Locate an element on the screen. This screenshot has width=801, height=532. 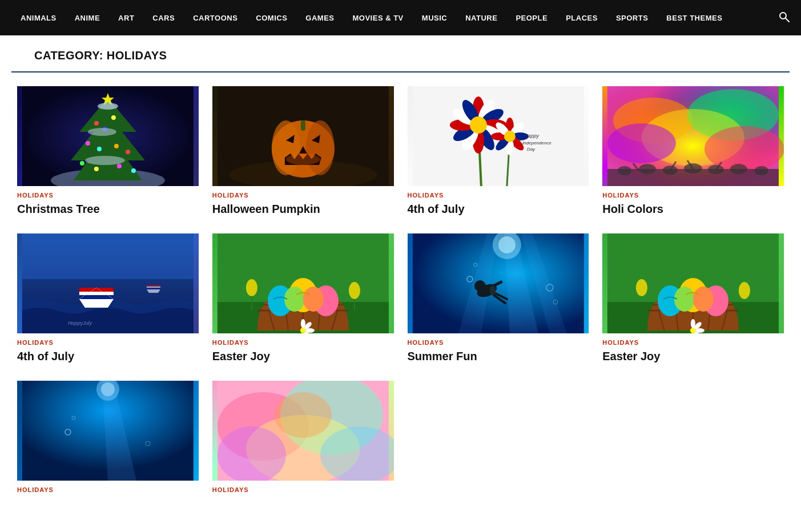
card-easter-joy-2-image is located at coordinates (693, 283).